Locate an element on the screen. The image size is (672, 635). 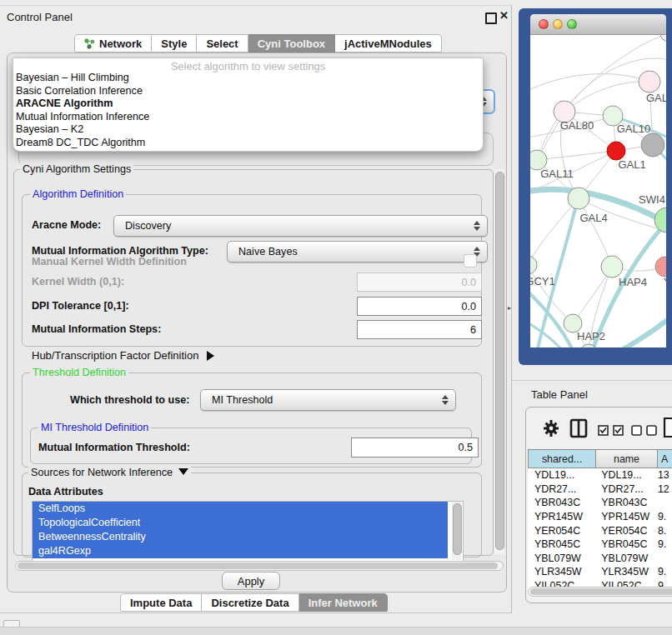
mi-steps-field: 6 is located at coordinates (419, 330).